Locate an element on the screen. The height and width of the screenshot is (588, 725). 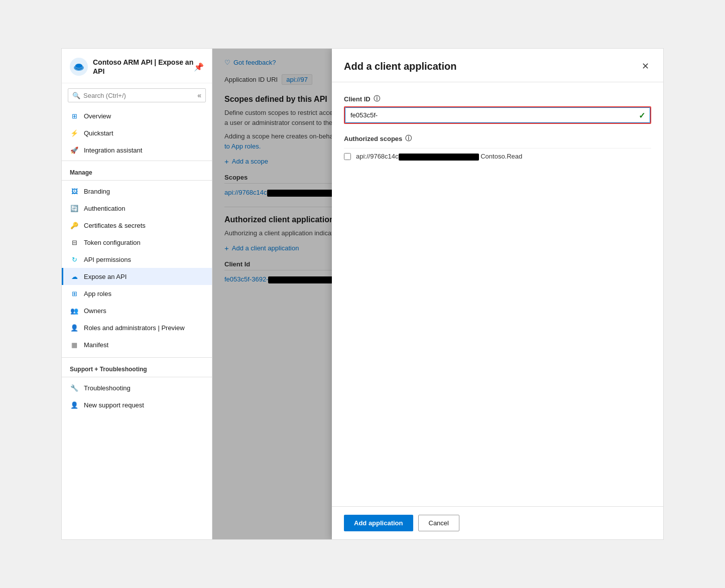
cloud-icon: ☁ is located at coordinates (74, 276).